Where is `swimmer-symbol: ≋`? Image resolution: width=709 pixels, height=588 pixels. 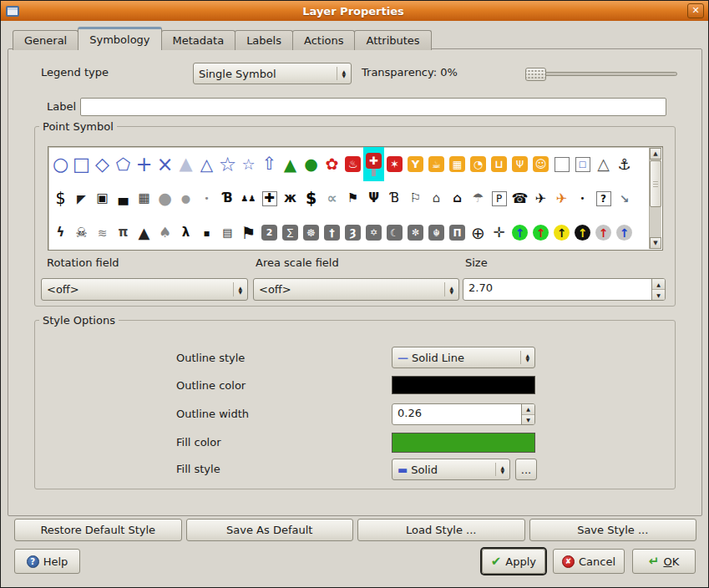
swimmer-symbol: ≋ is located at coordinates (102, 232).